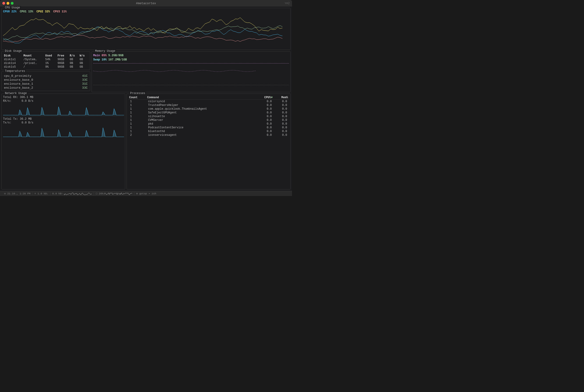  What do you see at coordinates (43, 12) in the screenshot?
I see `cpu2-label: CPU2 32%` at bounding box center [43, 12].